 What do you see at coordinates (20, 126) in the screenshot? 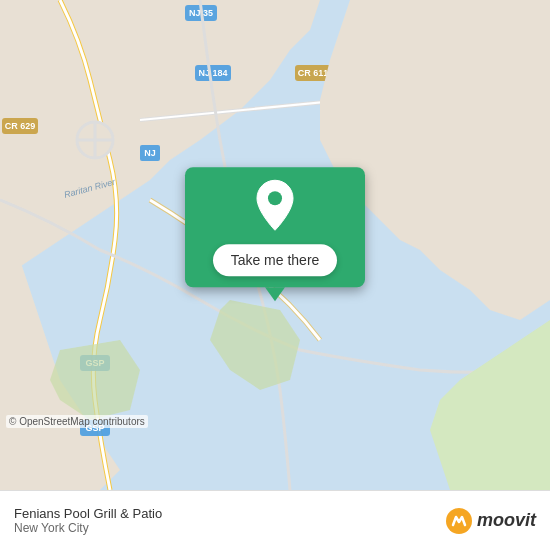
I see `svg-text: CR 629` at bounding box center [20, 126].